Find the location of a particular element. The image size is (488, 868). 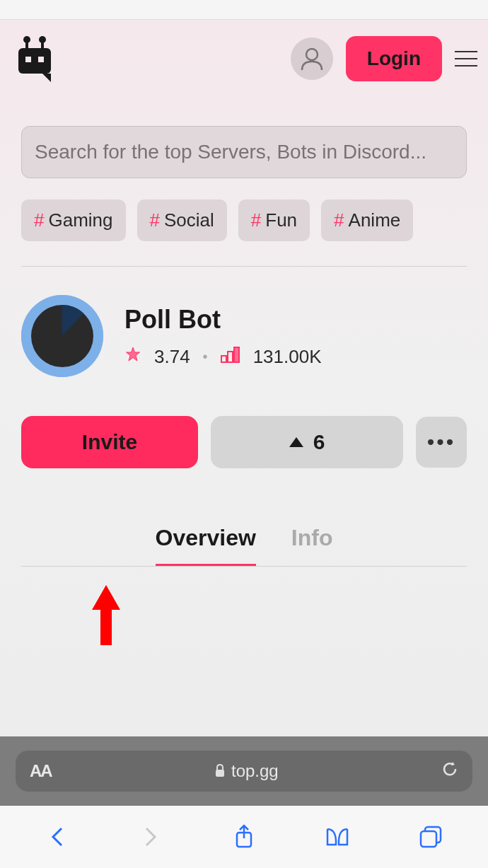

invite-button: Invite is located at coordinates (110, 442).